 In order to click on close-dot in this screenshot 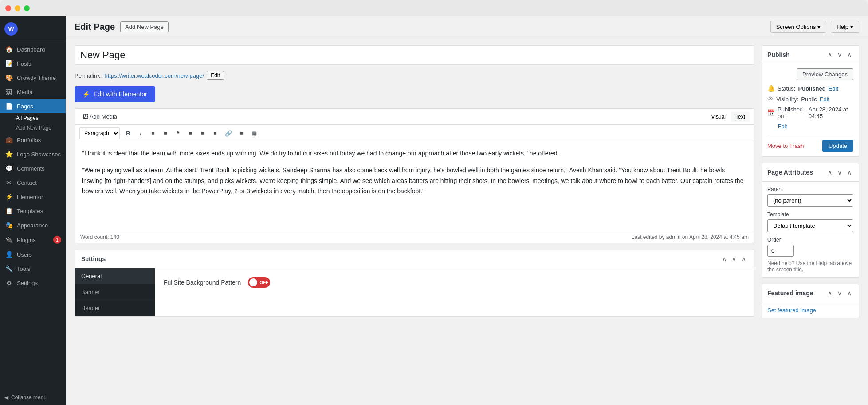, I will do `click(8, 8)`.